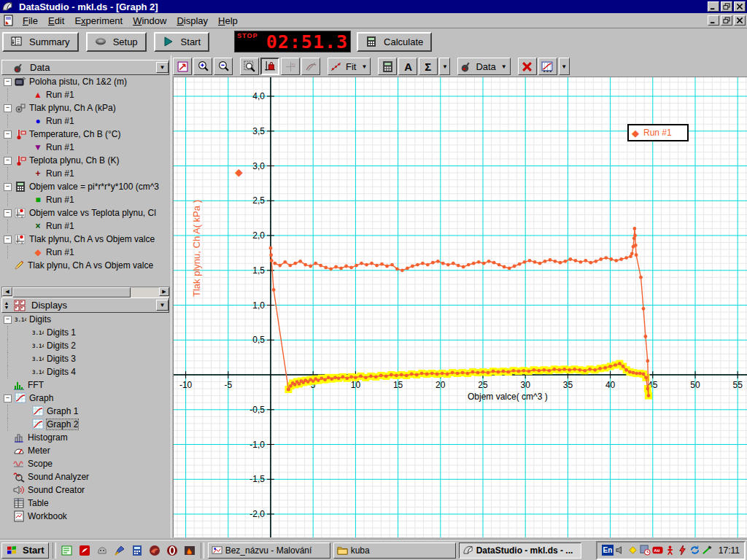  Describe the element at coordinates (85, 411) in the screenshot. I see `displays-tree-child-item: Graph 1` at that location.